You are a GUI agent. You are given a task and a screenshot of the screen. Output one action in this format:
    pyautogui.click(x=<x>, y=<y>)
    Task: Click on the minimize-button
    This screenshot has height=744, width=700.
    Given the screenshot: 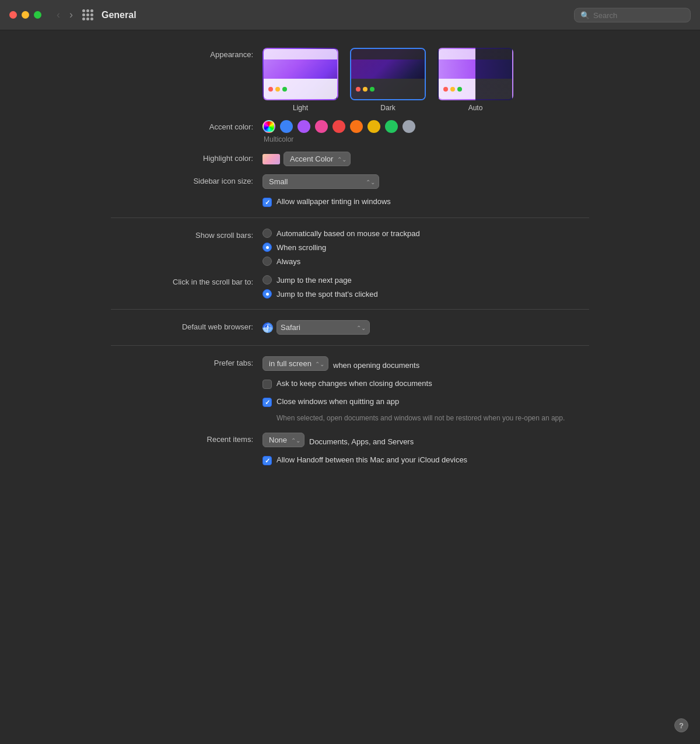 What is the action you would take?
    pyautogui.click(x=26, y=15)
    